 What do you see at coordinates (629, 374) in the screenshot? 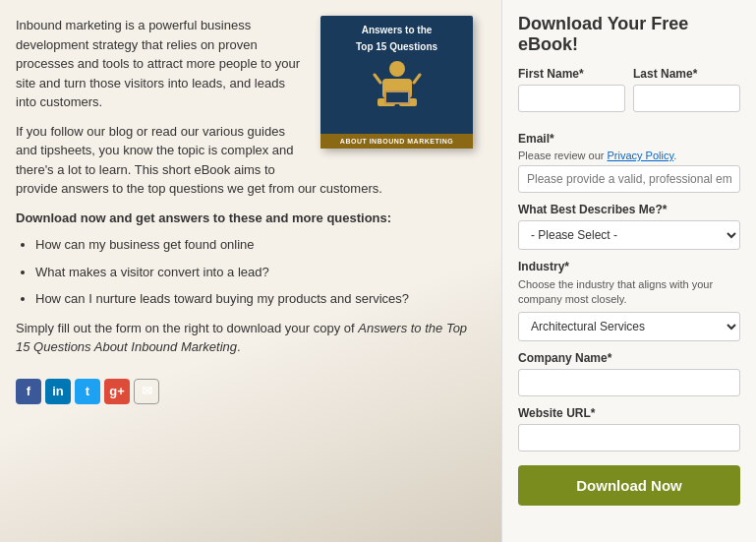
I see `company-group: Company Name*` at bounding box center [629, 374].